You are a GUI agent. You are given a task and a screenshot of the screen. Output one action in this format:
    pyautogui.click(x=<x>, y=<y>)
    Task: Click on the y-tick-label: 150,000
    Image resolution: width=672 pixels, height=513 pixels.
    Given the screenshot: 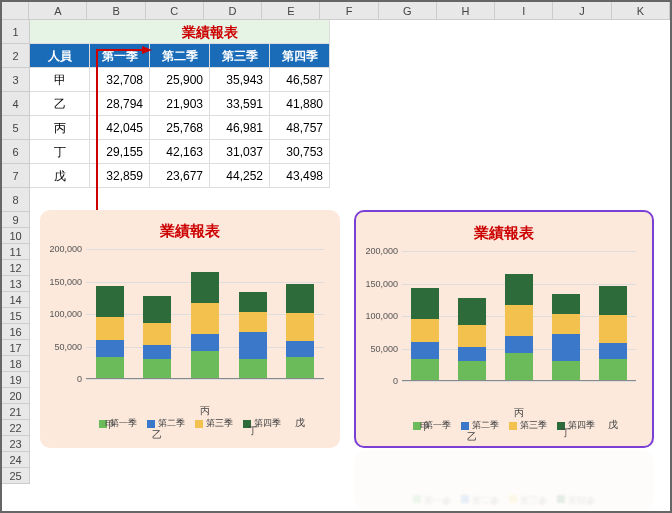 What is the action you would take?
    pyautogui.click(x=66, y=282)
    